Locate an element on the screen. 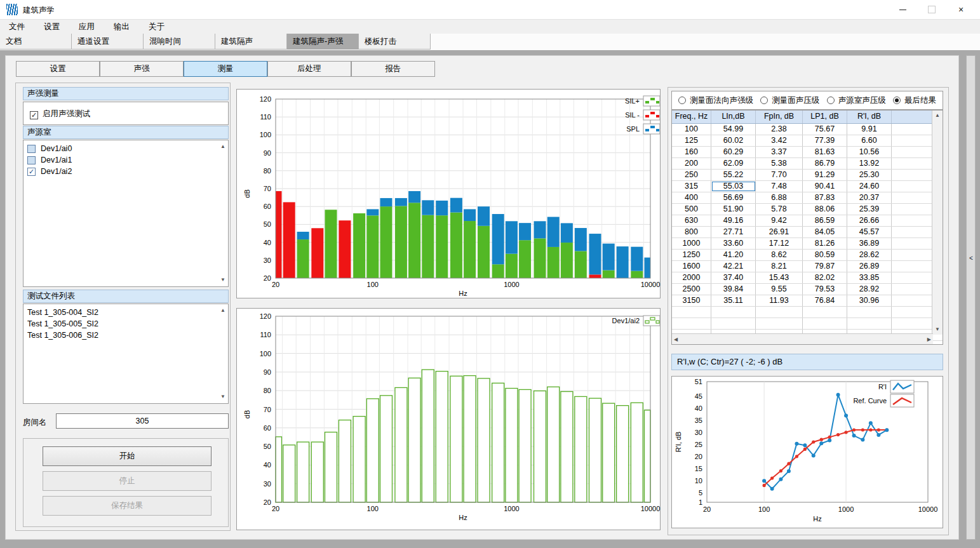 The height and width of the screenshot is (548, 980). stop-button: 停止 is located at coordinates (127, 481).